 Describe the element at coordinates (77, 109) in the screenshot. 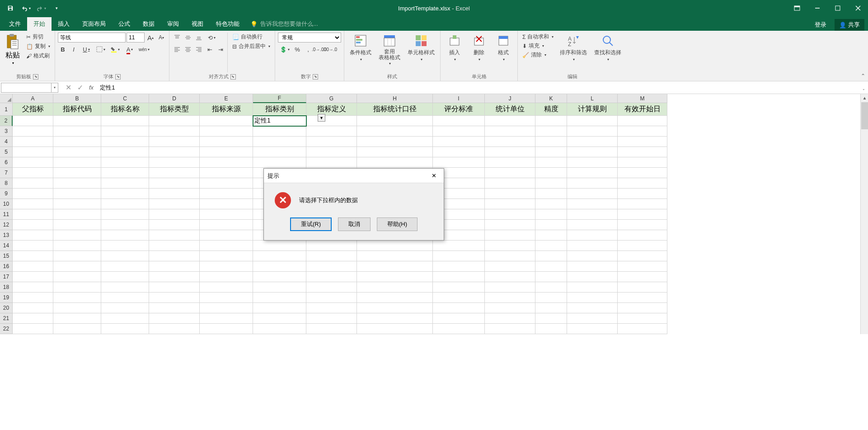

I see `cell: 指标代码` at that location.